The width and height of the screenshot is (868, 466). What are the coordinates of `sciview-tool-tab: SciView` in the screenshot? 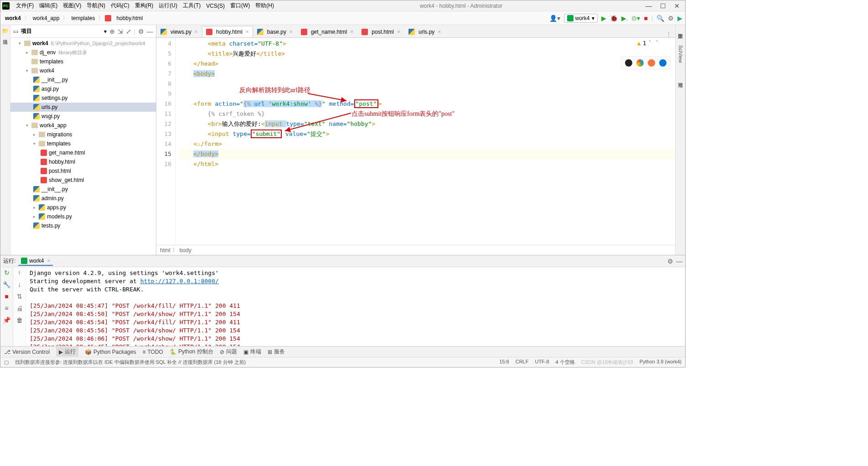 It's located at (681, 54).